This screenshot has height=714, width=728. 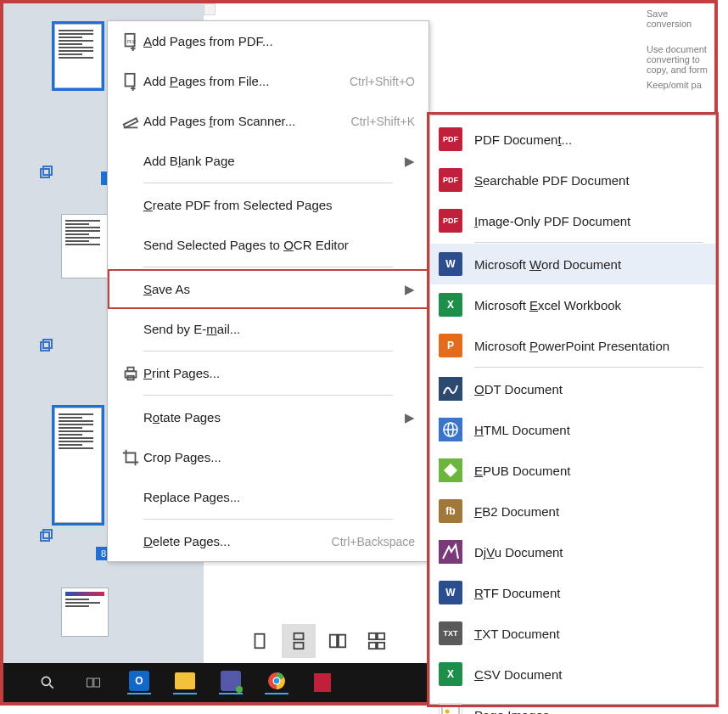 What do you see at coordinates (231, 683) in the screenshot?
I see `teams-icon` at bounding box center [231, 683].